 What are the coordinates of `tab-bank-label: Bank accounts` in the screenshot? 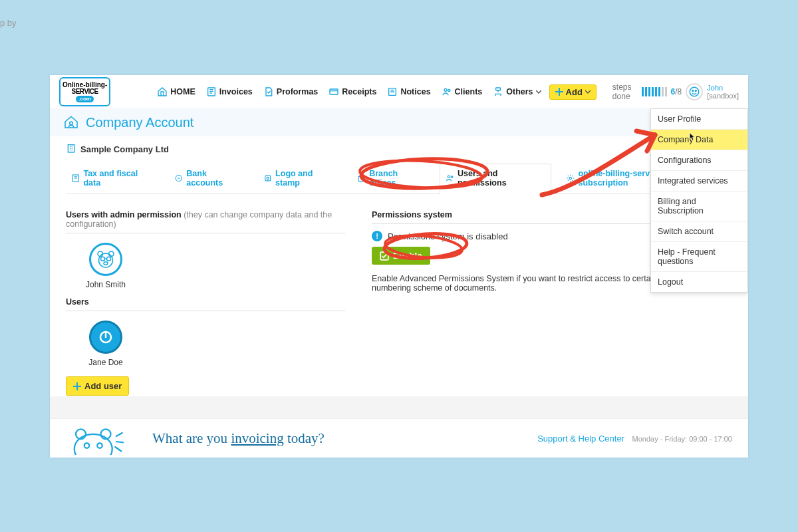 It's located at (214, 178).